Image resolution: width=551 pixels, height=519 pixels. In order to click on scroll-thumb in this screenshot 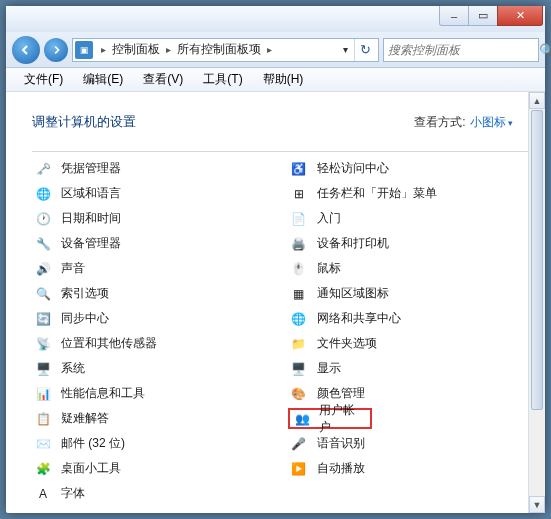, I will do `click(537, 260)`.